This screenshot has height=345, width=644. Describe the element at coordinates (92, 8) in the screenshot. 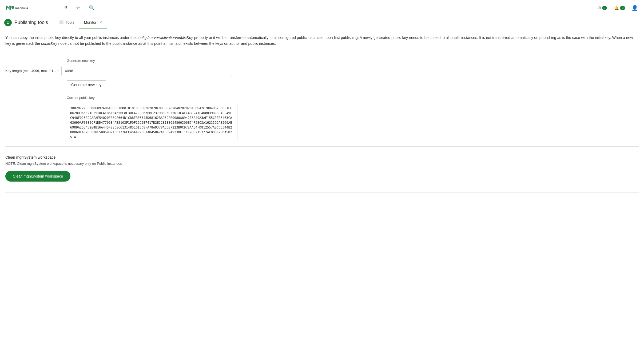

I see `search-icon: 🔍` at that location.